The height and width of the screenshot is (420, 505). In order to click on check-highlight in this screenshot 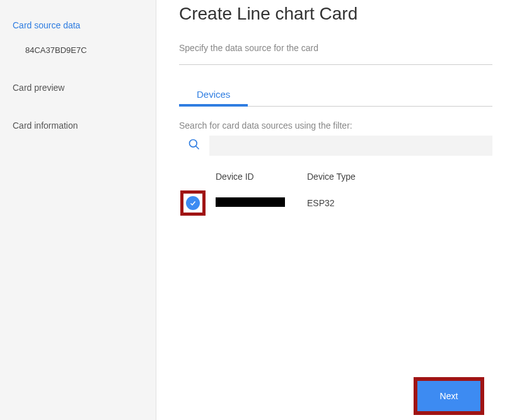, I will do `click(193, 203)`.